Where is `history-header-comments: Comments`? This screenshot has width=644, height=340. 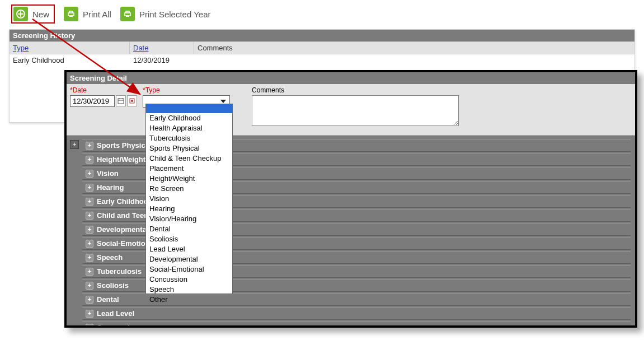 history-header-comments: Comments is located at coordinates (414, 48).